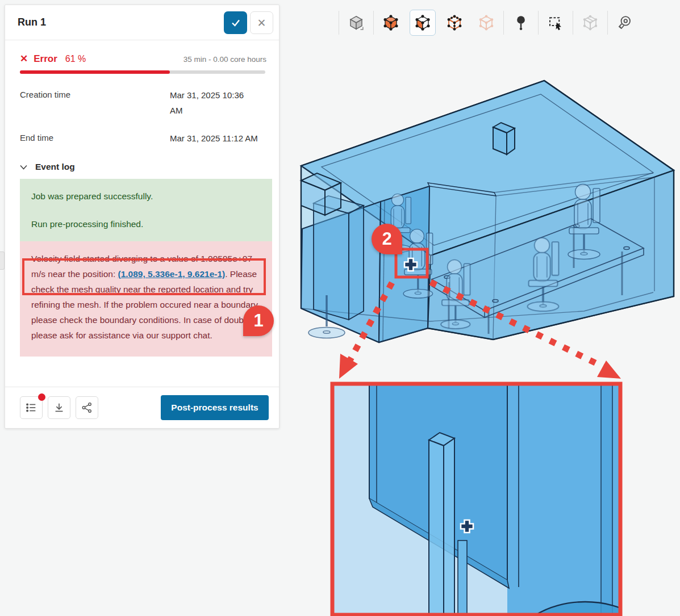 The width and height of the screenshot is (680, 616). Describe the element at coordinates (504, 139) in the screenshot. I see `duct-box` at that location.